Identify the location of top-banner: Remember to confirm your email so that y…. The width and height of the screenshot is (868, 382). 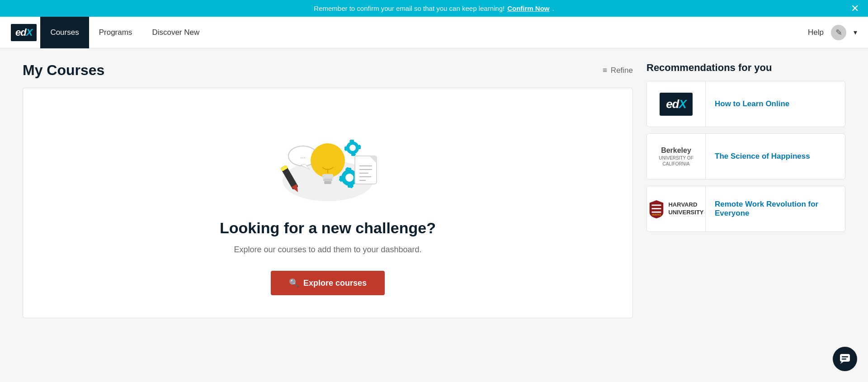
(434, 8).